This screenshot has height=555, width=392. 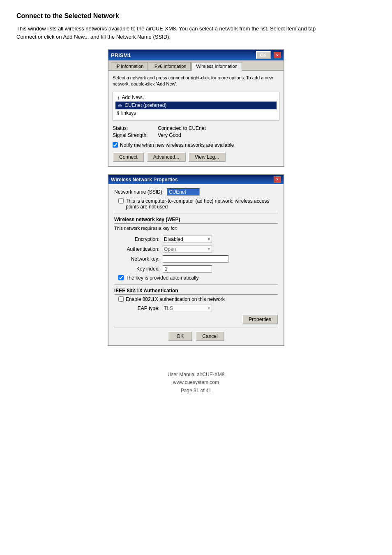 I want to click on encryption-arrow: ▼, so click(x=209, y=239).